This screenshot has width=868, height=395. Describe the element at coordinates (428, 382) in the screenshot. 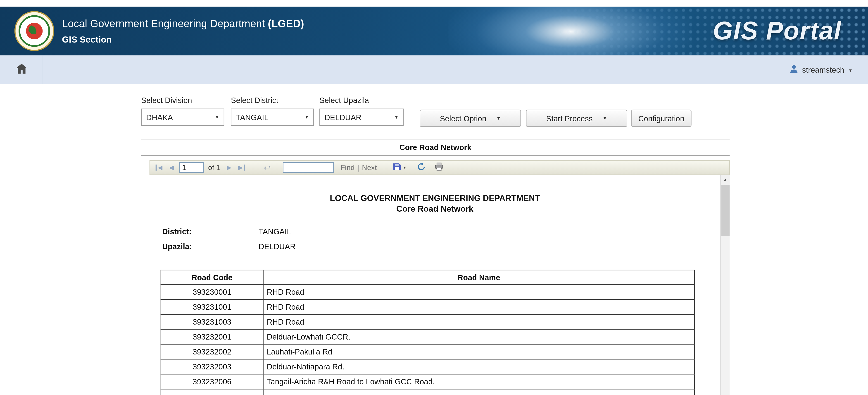

I see `road-table-row: 393232006Tangail-Aricha R&H Road to Lowh…` at that location.